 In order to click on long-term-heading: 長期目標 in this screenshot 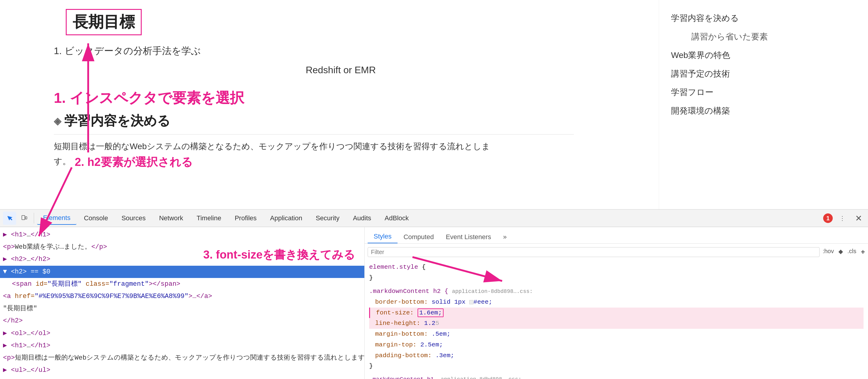, I will do `click(104, 22)`.